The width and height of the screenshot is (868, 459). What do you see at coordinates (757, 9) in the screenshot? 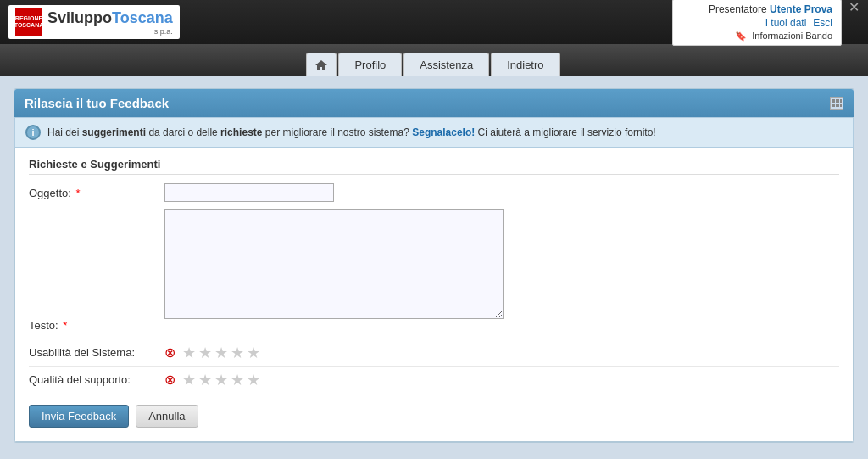
I see `presenter-line: Presentatore Utente Prova` at bounding box center [757, 9].